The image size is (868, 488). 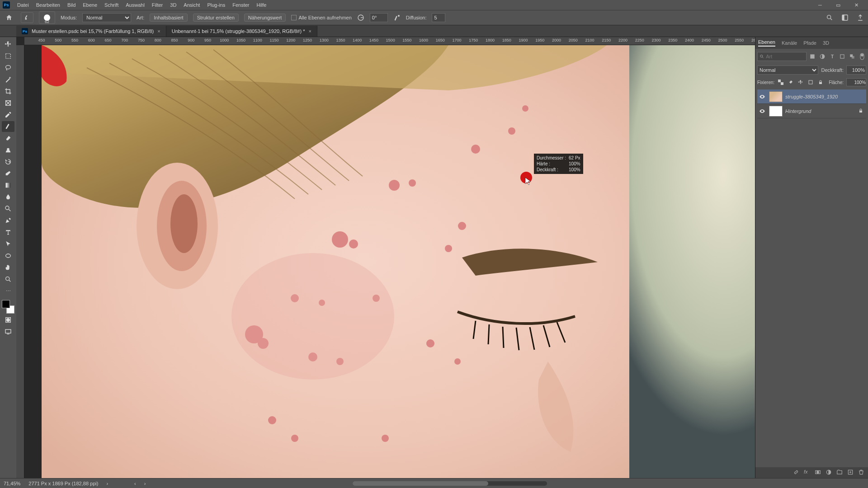 What do you see at coordinates (135, 5) in the screenshot?
I see `menu-auswahl: Auswahl` at bounding box center [135, 5].